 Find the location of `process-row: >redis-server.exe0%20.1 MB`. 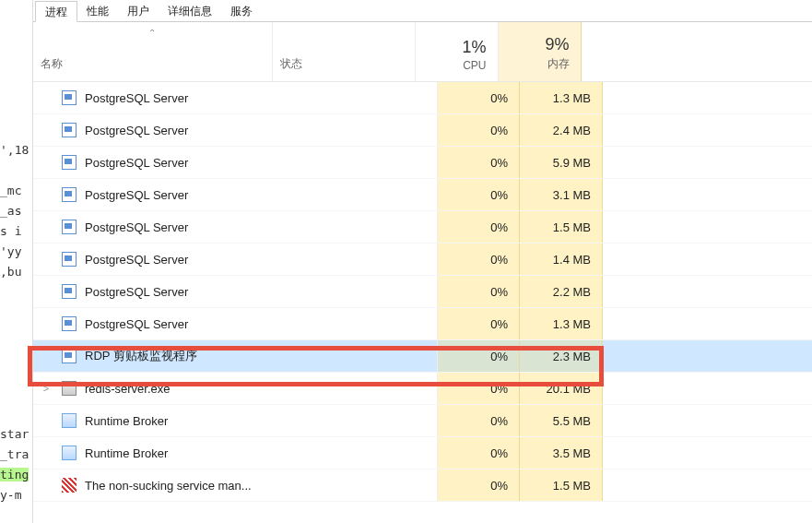

process-row: >redis-server.exe0%20.1 MB is located at coordinates (422, 389).